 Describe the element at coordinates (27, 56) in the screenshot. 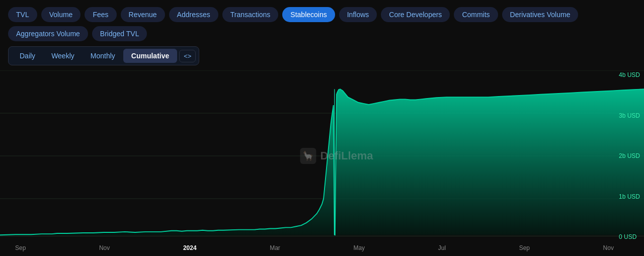

I see `time-tab-daily: Daily` at that location.